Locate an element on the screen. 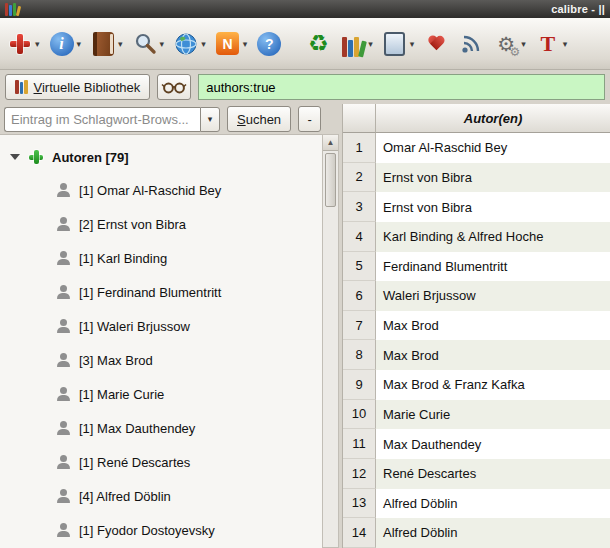  scroll-up-icon: ▲ is located at coordinates (330, 143).